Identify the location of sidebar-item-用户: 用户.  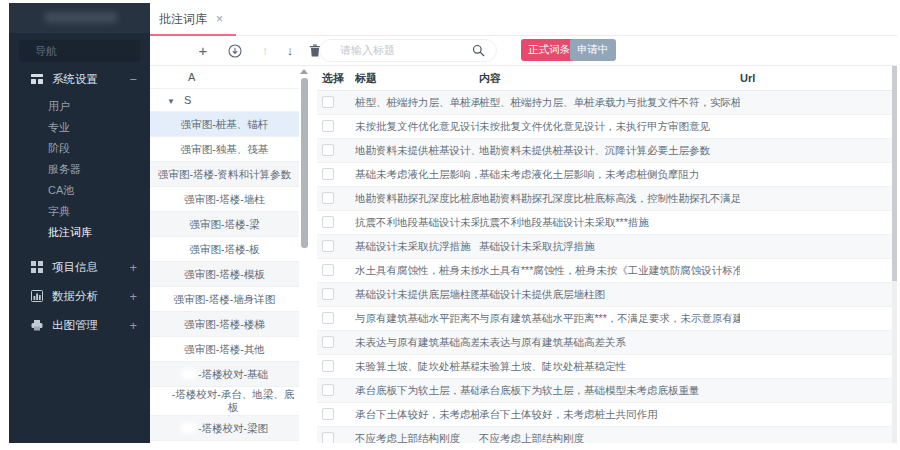
(80, 106).